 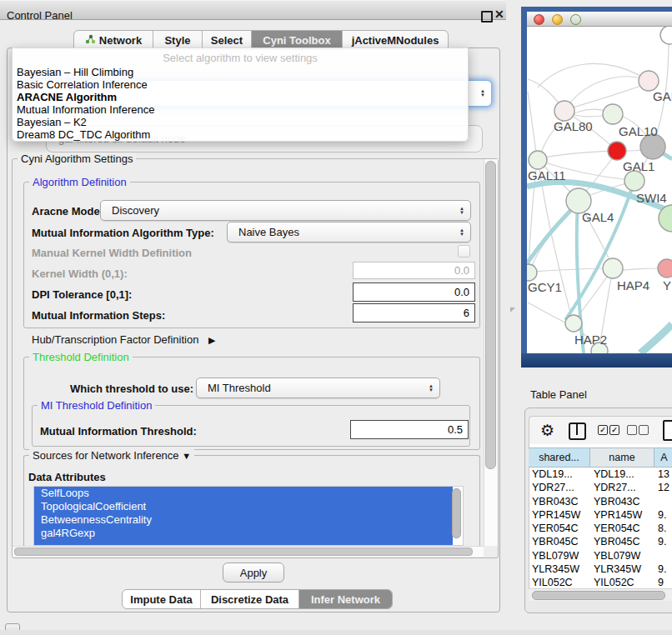 What do you see at coordinates (600, 528) in the screenshot?
I see `table-row: YER054CYER054C8.` at bounding box center [600, 528].